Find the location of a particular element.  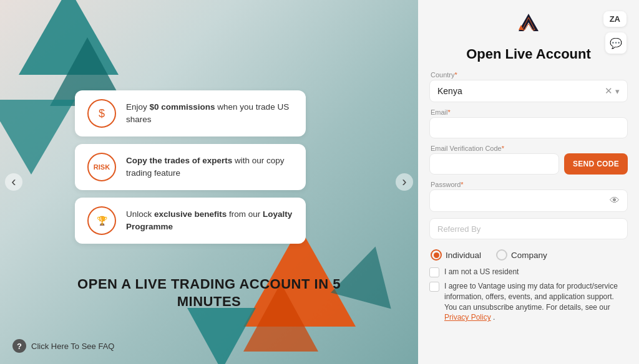

feature-card-copy-trading: RISK Copy the trades of experts with our… is located at coordinates (190, 167).